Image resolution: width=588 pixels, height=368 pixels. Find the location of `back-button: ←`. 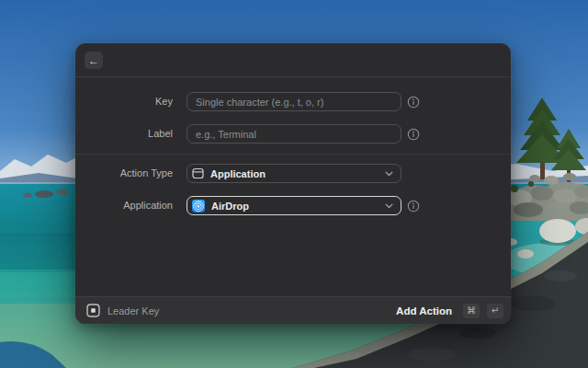

back-button: ← is located at coordinates (94, 61).